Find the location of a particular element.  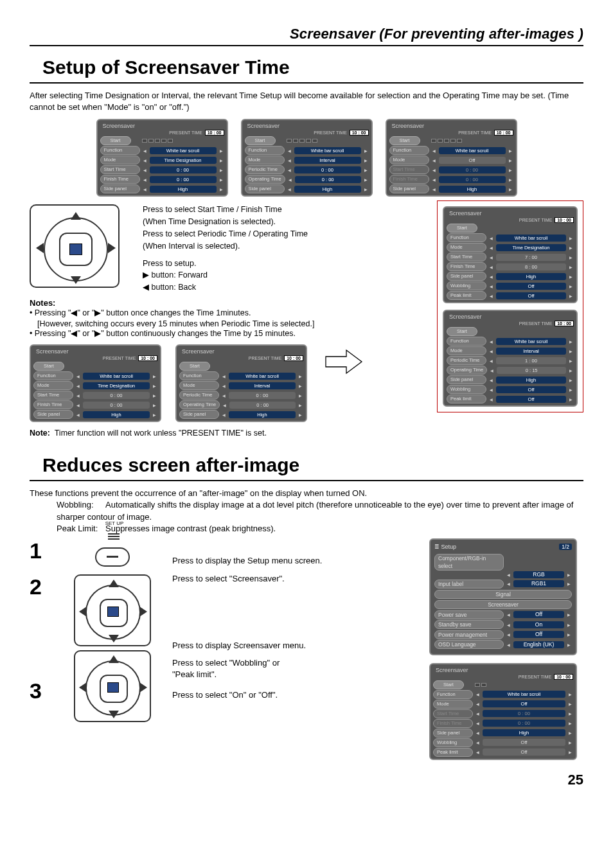

osd-screensaver-full: Screensaver PRESENT TIME 10 : 00 Start F… is located at coordinates (503, 712).